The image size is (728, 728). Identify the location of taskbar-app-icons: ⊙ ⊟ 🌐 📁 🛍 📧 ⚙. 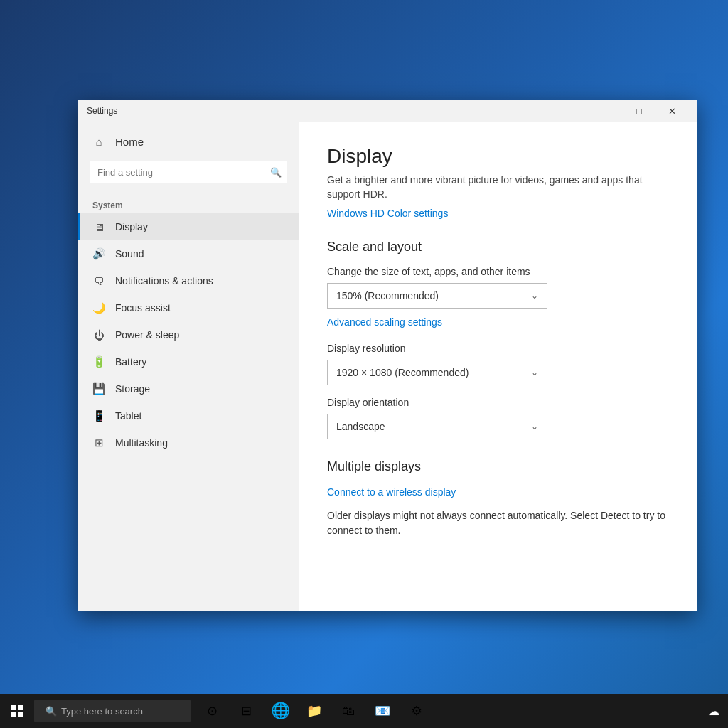
(314, 711).